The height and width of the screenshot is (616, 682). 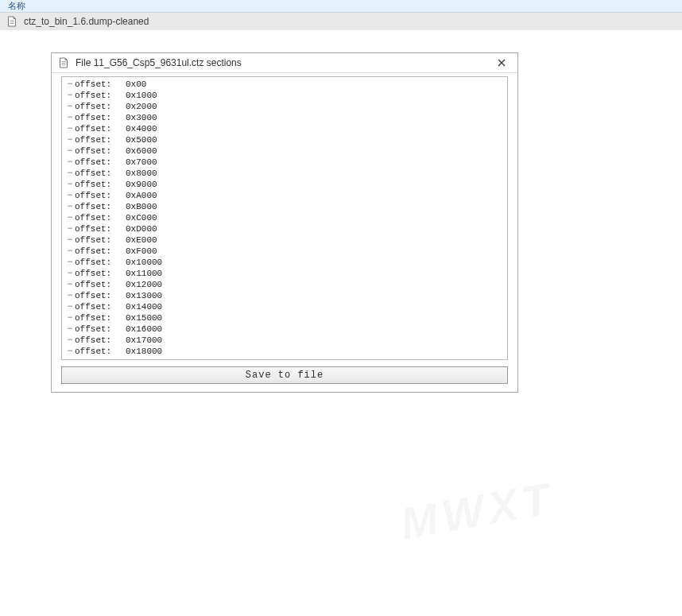 What do you see at coordinates (477, 511) in the screenshot?
I see `watermark-text: MWXT` at bounding box center [477, 511].